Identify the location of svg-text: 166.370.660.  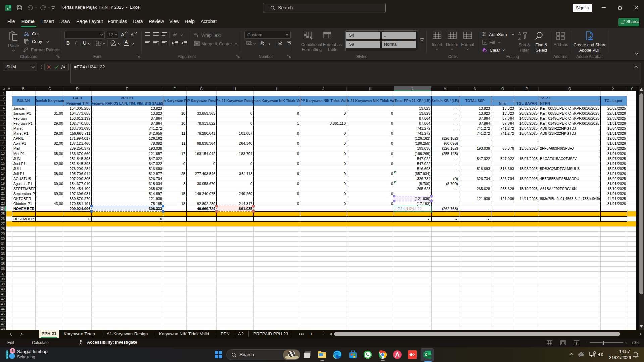
(80, 154).